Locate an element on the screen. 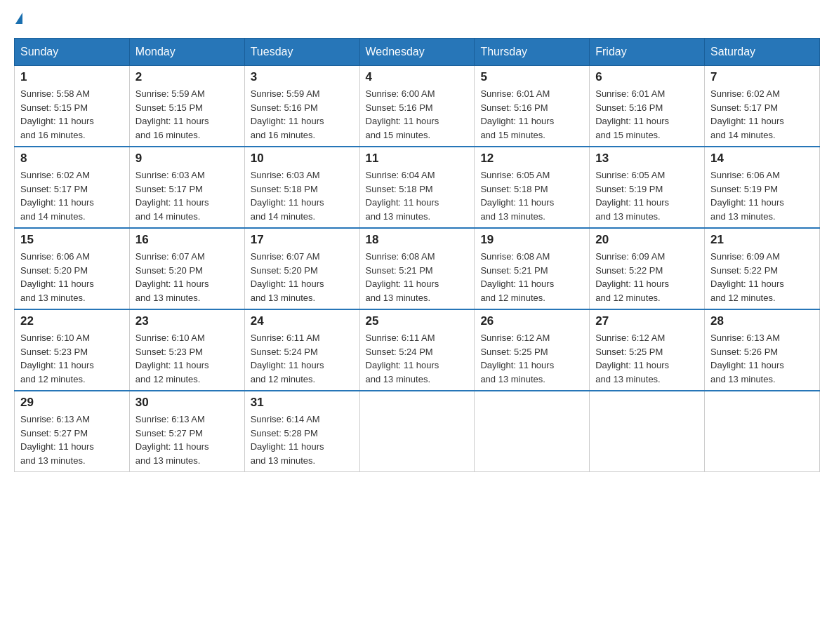 Image resolution: width=834 pixels, height=644 pixels. calendar-cell: 20 Sunrise: 6:09 AM Sunset: 5:22 PM Dayl… is located at coordinates (647, 269).